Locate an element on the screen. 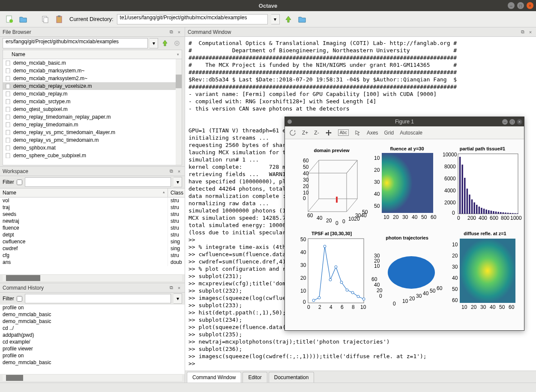 The height and width of the screenshot is (392, 536). fb-gear-icon is located at coordinates (177, 43).